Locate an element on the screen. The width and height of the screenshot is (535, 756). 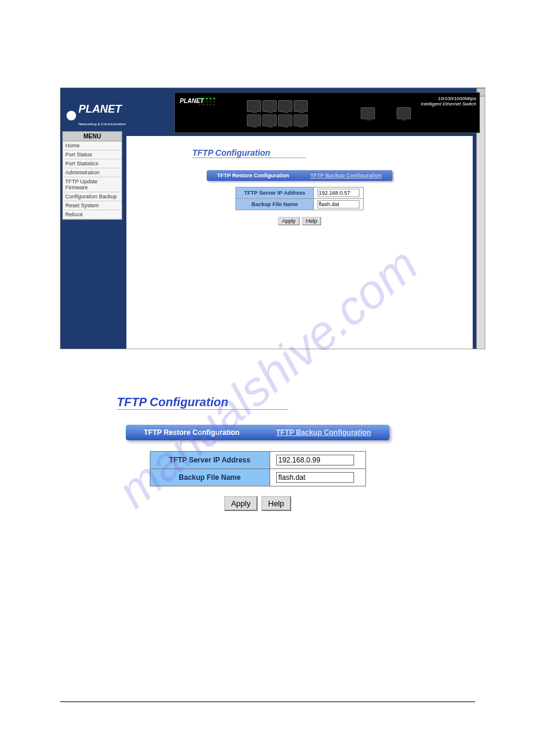
row-filename: Backup File Name is located at coordinates (300, 205).